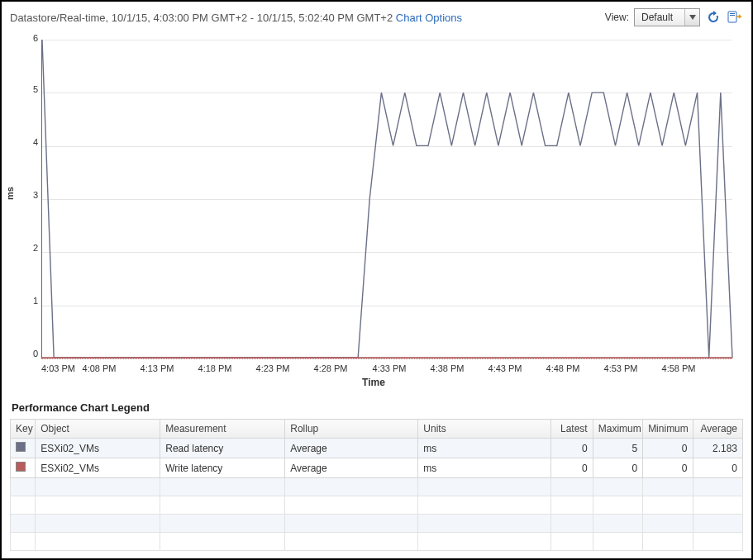 The image size is (753, 560). What do you see at coordinates (10, 193) in the screenshot?
I see `y-axis-label: ms` at bounding box center [10, 193].